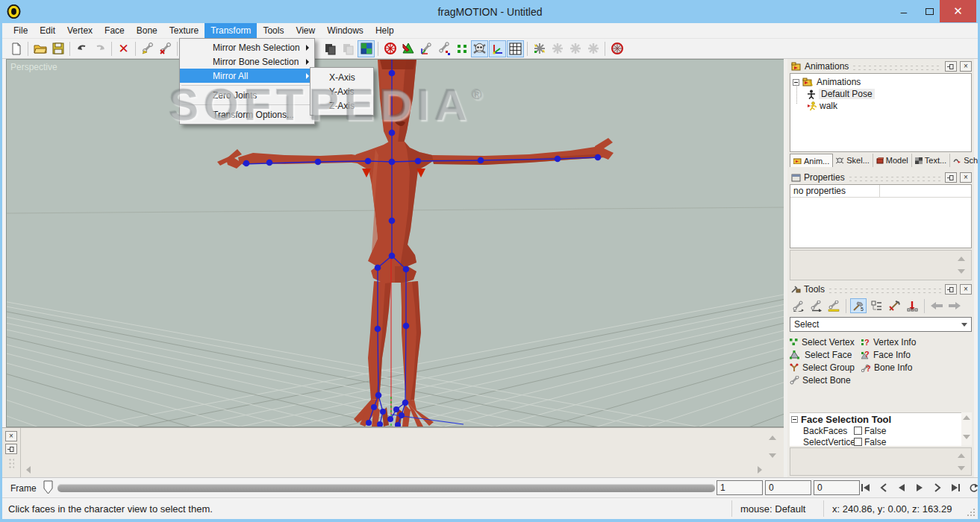  Describe the element at coordinates (348, 49) in the screenshot. I see `paste-icon` at that location.